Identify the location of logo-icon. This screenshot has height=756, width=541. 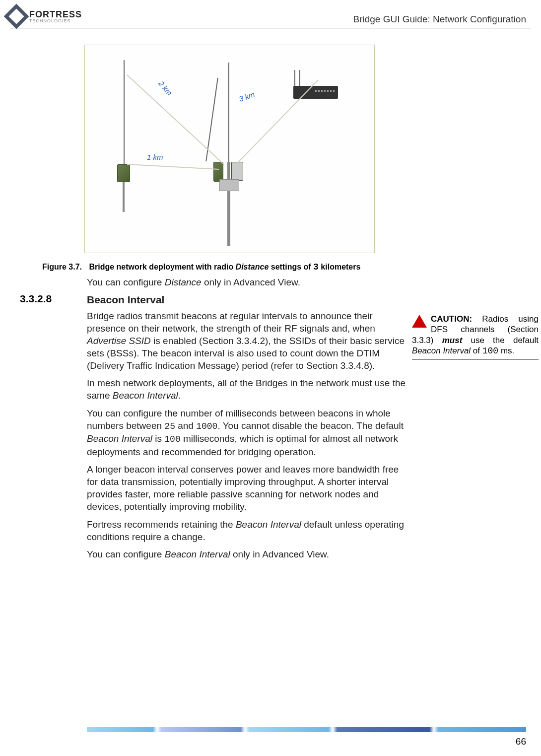
(17, 17).